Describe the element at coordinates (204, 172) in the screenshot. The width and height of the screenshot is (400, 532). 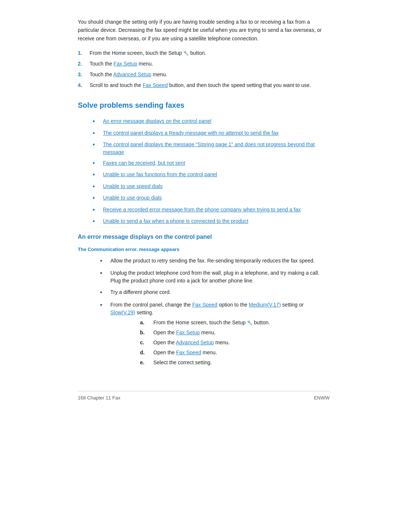
I see `bullet-links-list: • An error message displays on the contr…` at that location.